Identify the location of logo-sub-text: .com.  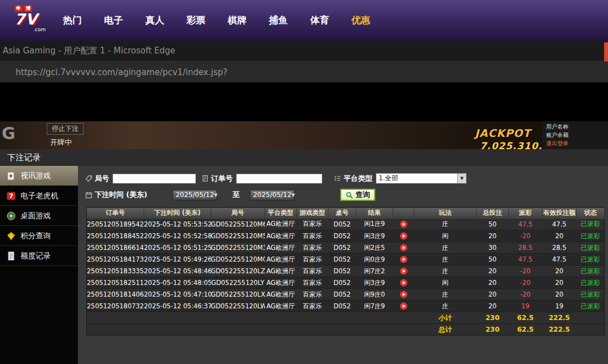
(34, 30).